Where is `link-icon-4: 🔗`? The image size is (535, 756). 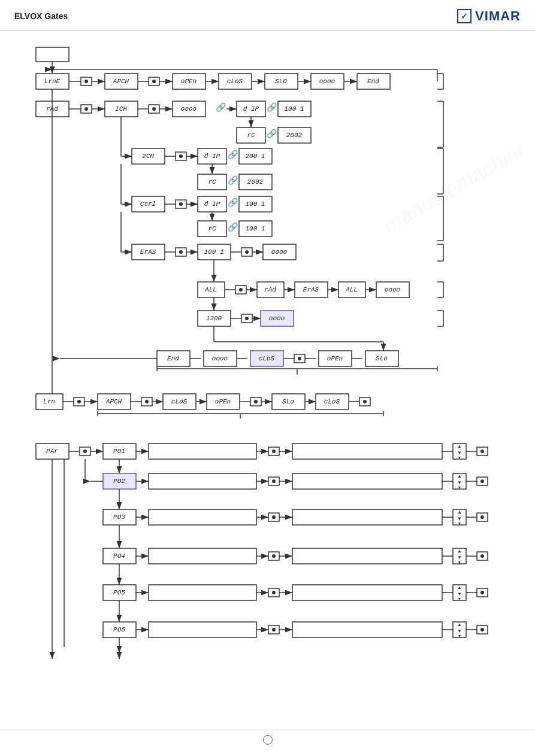 link-icon-4: 🔗 is located at coordinates (233, 154).